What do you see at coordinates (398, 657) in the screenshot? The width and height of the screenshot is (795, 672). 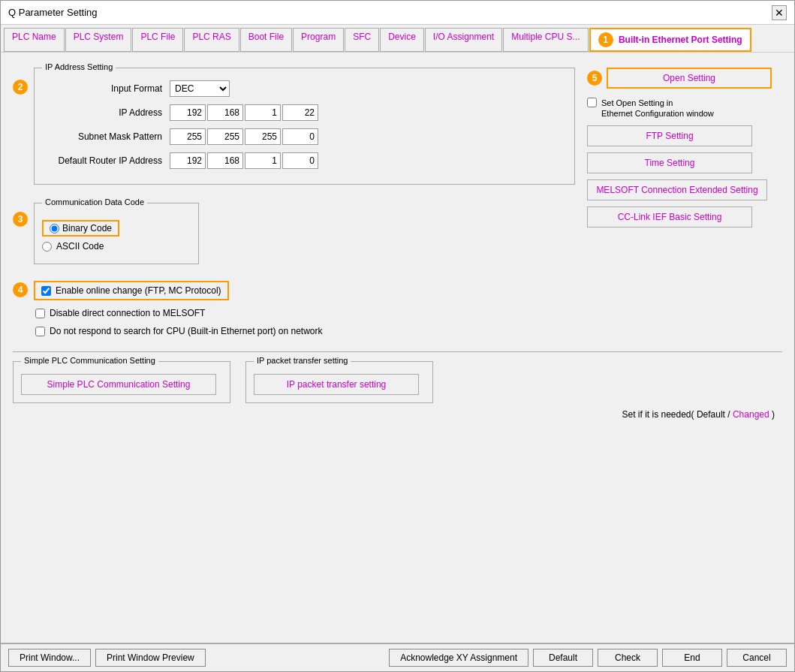 I see `footer: Print Window... Print Window Preview Ack…` at bounding box center [398, 657].